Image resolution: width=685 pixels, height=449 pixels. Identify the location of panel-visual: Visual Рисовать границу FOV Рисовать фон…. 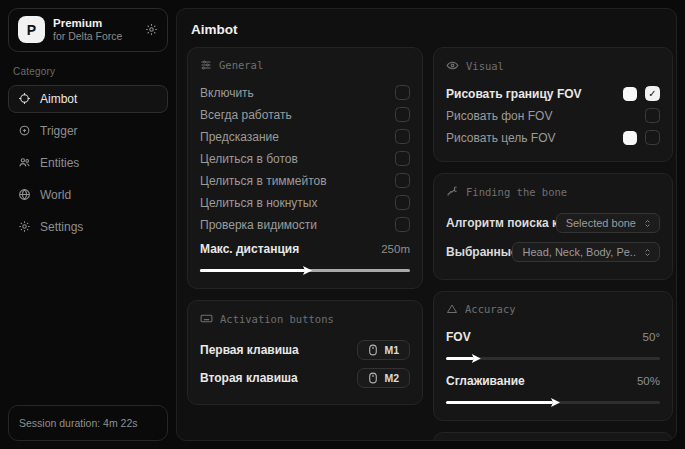
(553, 104).